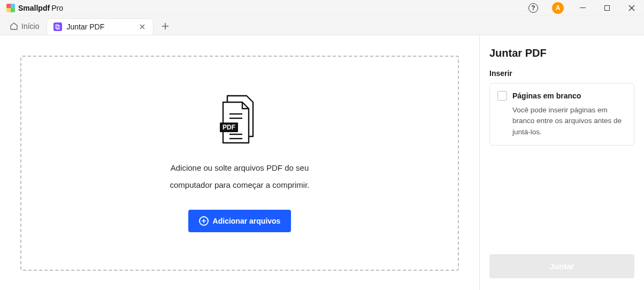 This screenshot has width=644, height=290. I want to click on tab-label: Juntar PDF, so click(100, 27).